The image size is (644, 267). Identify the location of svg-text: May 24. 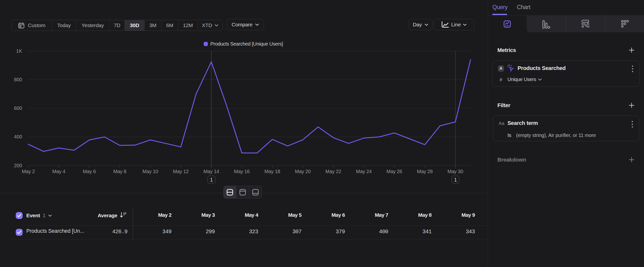
(364, 171).